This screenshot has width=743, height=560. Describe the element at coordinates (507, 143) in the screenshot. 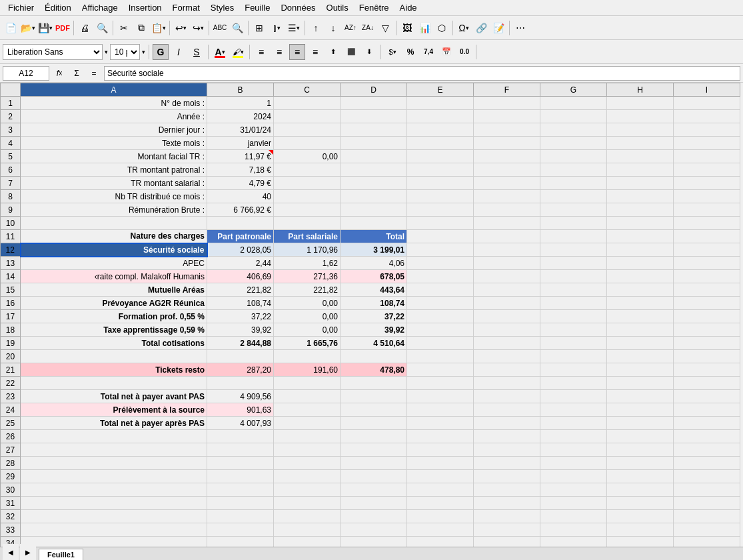

I see `cell-r4-c6` at that location.